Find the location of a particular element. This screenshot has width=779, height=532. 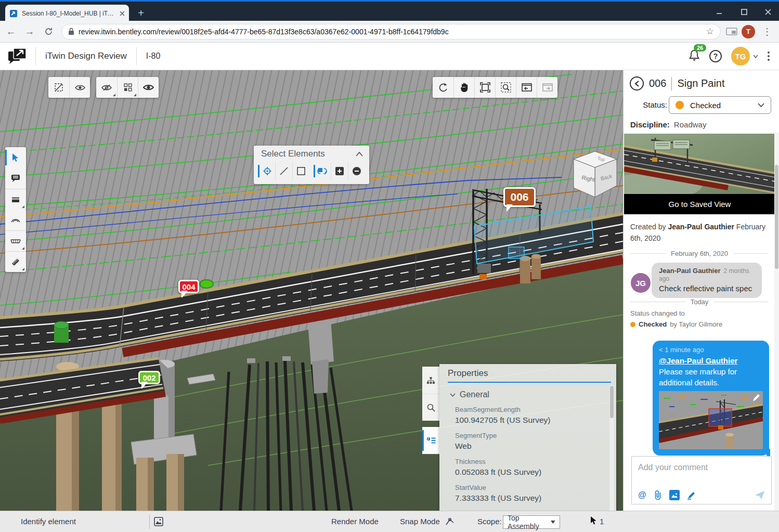

comment-input is located at coordinates (702, 472).